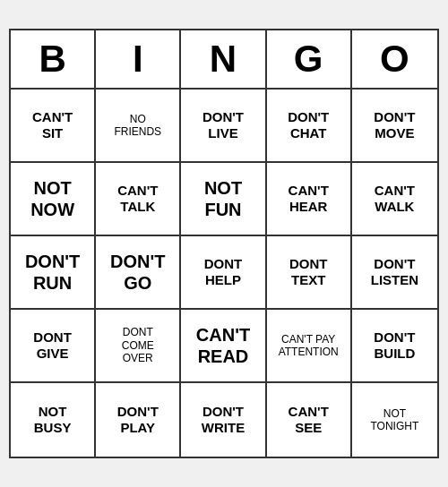 The height and width of the screenshot is (487, 448). What do you see at coordinates (53, 420) in the screenshot?
I see `cell-text: NOT BUSY` at bounding box center [53, 420].